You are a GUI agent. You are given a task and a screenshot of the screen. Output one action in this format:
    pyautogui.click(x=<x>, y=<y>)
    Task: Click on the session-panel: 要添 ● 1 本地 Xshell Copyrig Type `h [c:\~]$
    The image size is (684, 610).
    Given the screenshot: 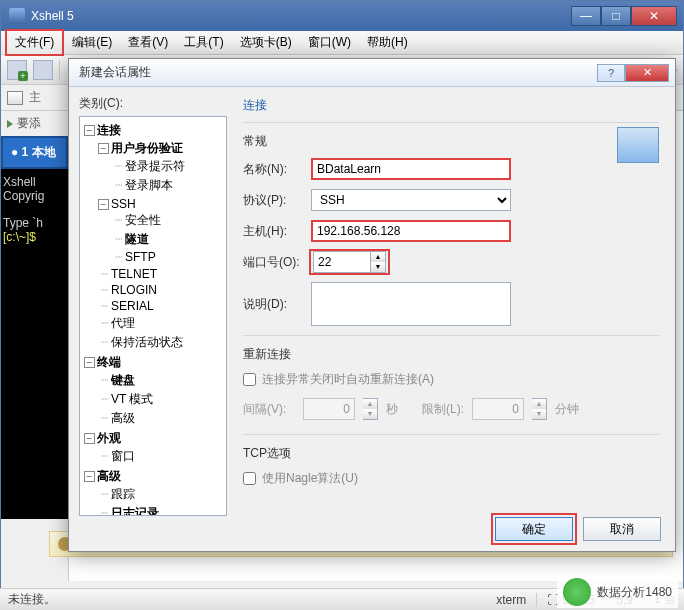 What is the action you would take?
    pyautogui.click(x=35, y=346)
    